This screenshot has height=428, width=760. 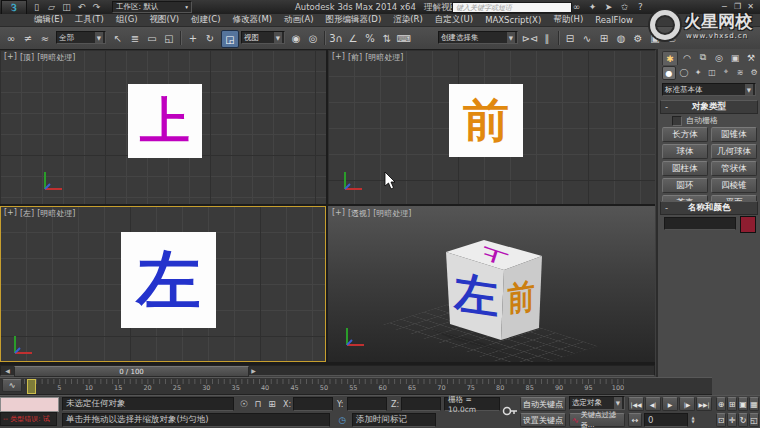 What do you see at coordinates (244, 404) in the screenshot?
I see `isolate-selection-icon: ☉` at bounding box center [244, 404].